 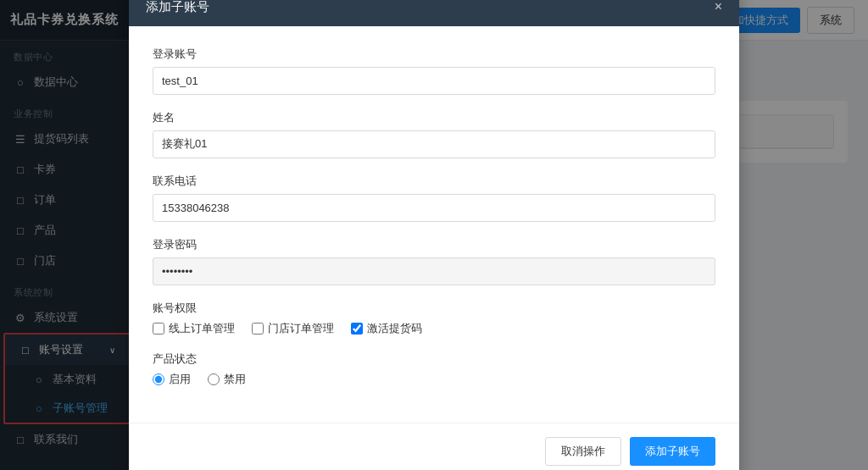 I want to click on password-label: 登录密码, so click(x=434, y=245).